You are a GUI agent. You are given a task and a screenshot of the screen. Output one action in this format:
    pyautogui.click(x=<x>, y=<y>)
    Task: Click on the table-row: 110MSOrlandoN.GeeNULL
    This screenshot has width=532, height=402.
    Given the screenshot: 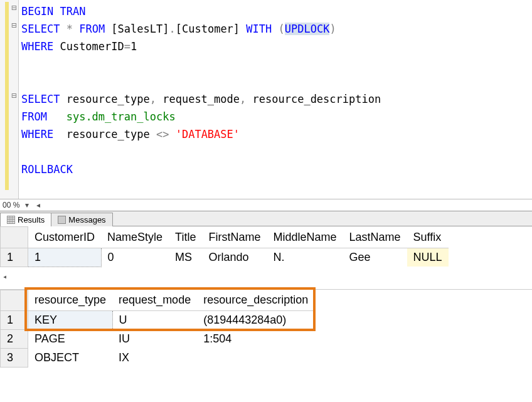 What is the action you would take?
    pyautogui.click(x=225, y=257)
    